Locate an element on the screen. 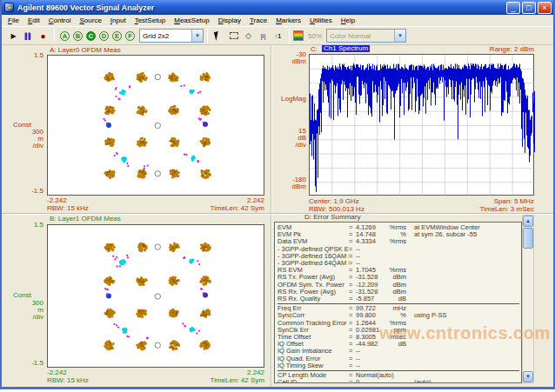 The height and width of the screenshot is (392, 555). trace-button-d: D is located at coordinates (104, 37).